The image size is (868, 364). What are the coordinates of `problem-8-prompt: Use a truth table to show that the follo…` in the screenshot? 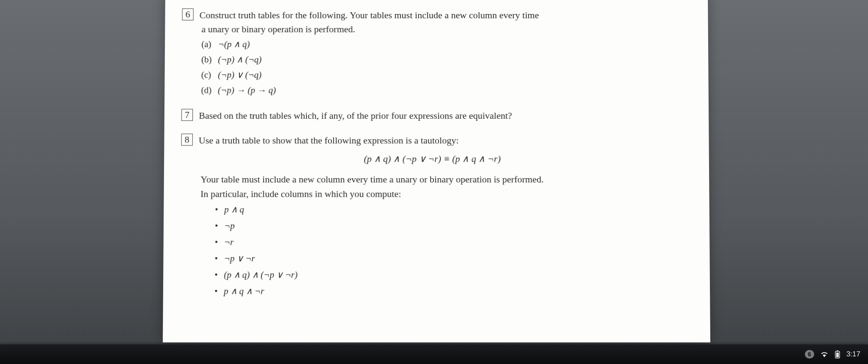 It's located at (329, 140).